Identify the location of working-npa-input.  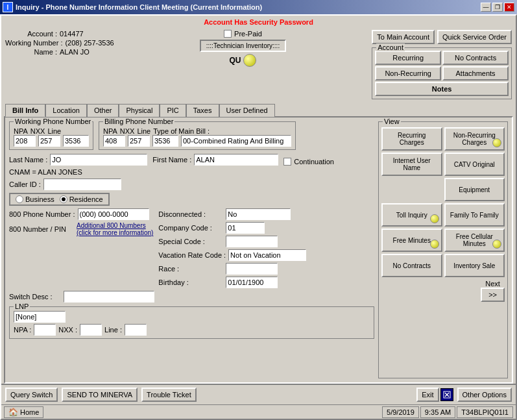
(25, 141).